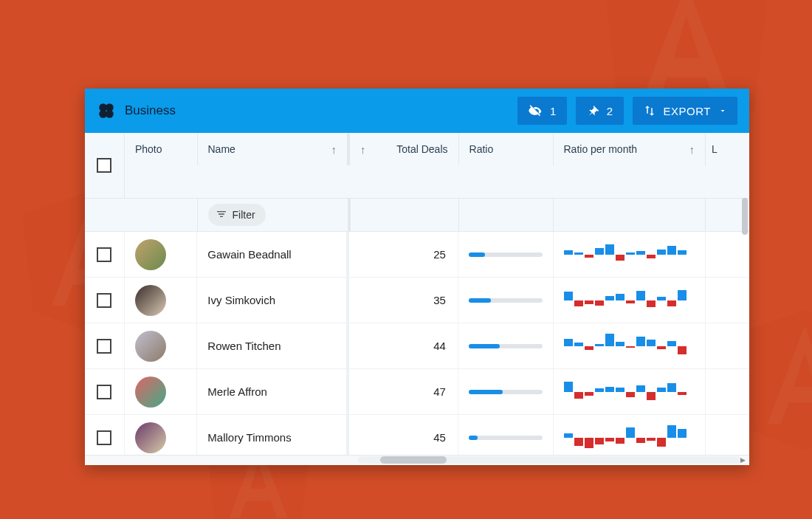  Describe the element at coordinates (685, 111) in the screenshot. I see `export-button: EXPORT` at that location.